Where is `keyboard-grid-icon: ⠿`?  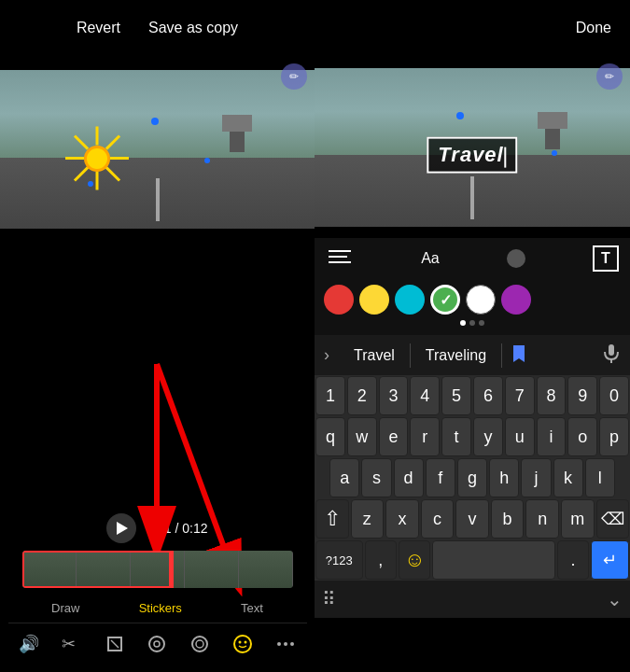
keyboard-grid-icon: ⠿ is located at coordinates (329, 599).